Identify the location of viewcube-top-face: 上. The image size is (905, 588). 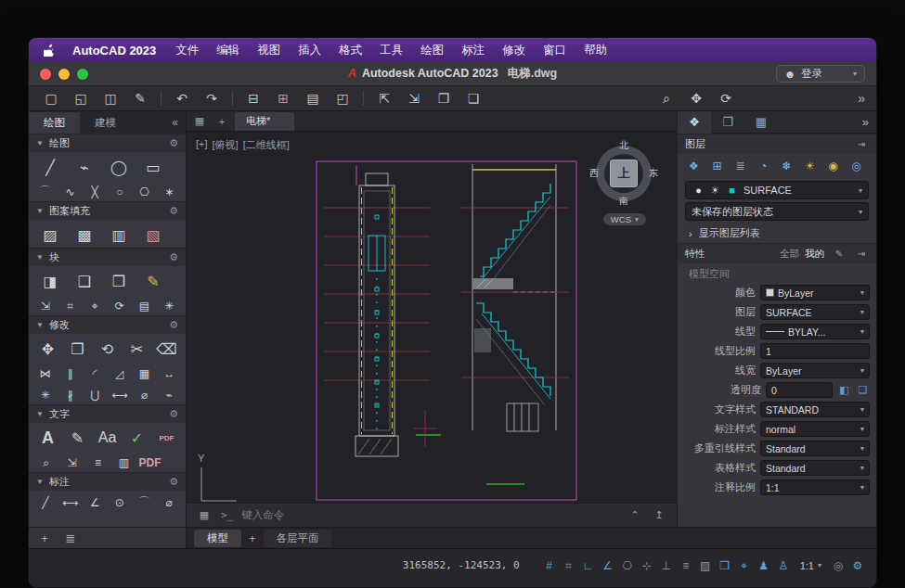
(624, 173).